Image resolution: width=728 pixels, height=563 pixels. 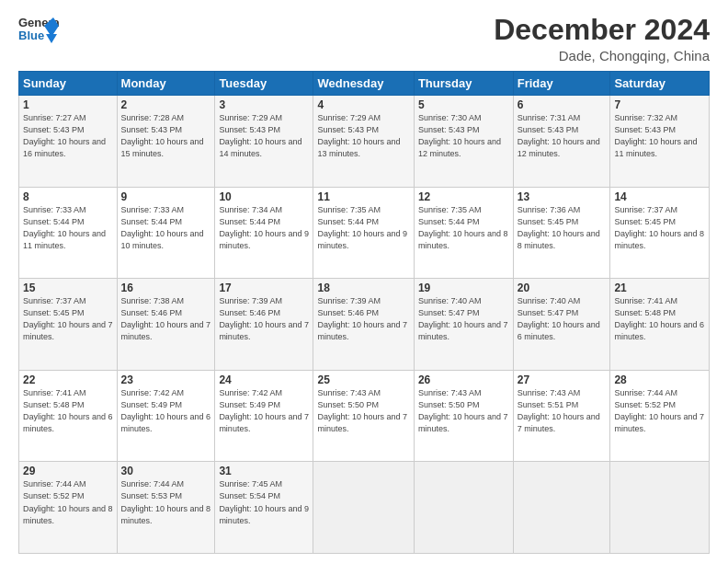 I want to click on day-number: 5, so click(x=463, y=105).